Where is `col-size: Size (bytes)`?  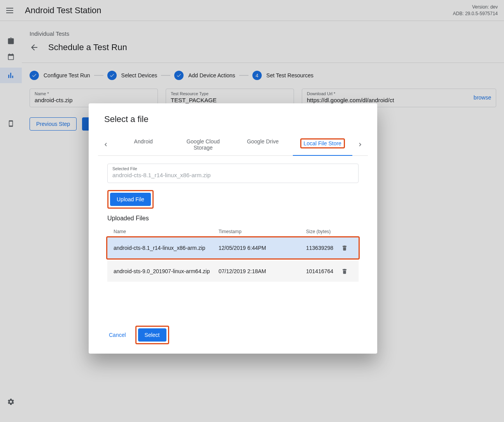 col-size: Size (bytes) is located at coordinates (324, 232).